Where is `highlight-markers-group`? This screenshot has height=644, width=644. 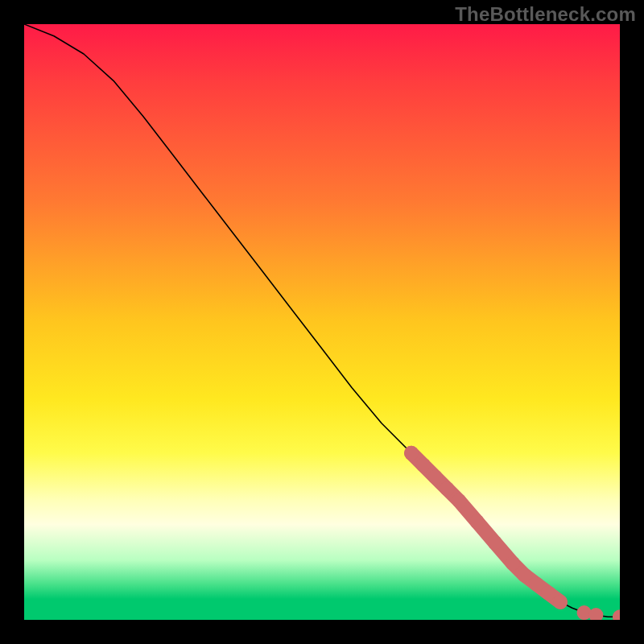 highlight-markers-group is located at coordinates (512, 533).